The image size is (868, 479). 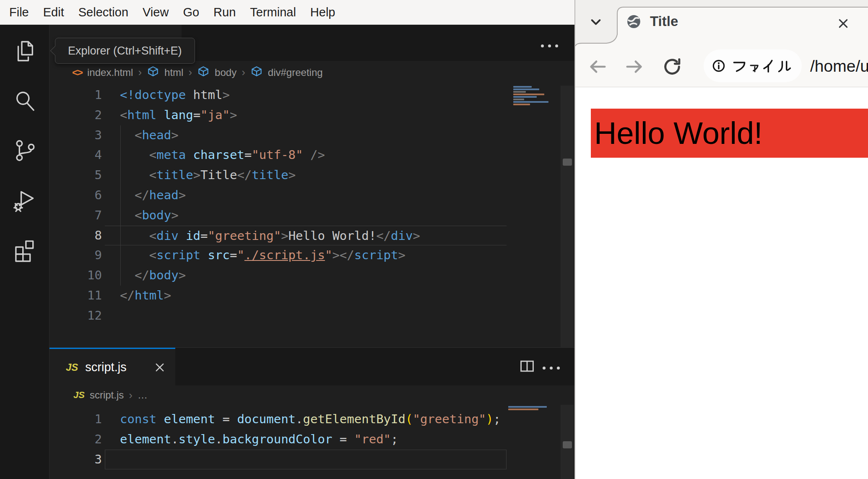 I want to click on scrollbar-js, so click(x=567, y=442).